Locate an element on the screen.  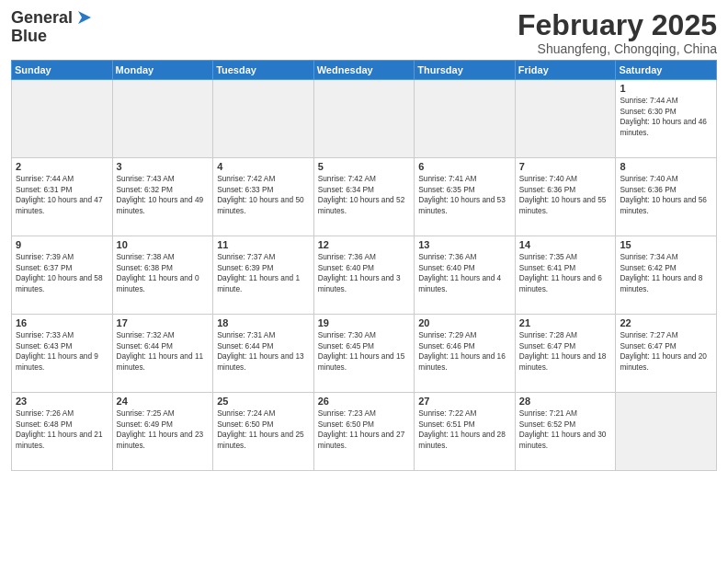
table-row: 26Sunrise: 7:23 AMSunset: 6:50 PMDayligh… is located at coordinates (364, 432).